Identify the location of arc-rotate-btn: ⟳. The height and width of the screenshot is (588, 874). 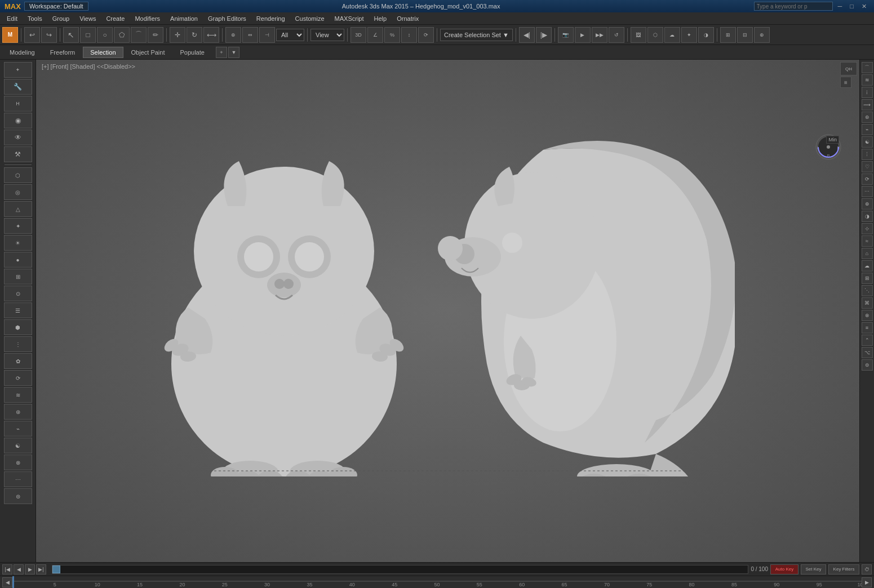
(426, 35).